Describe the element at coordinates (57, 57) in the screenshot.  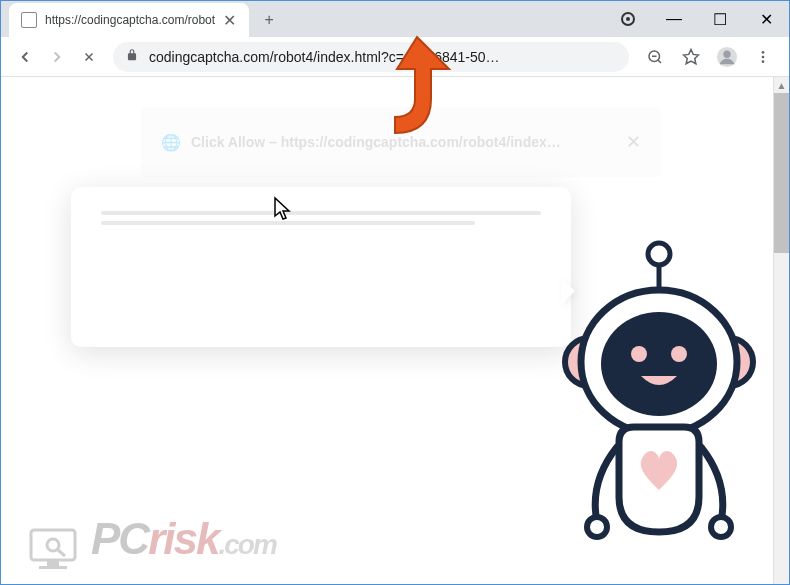
I see `forward-button` at that location.